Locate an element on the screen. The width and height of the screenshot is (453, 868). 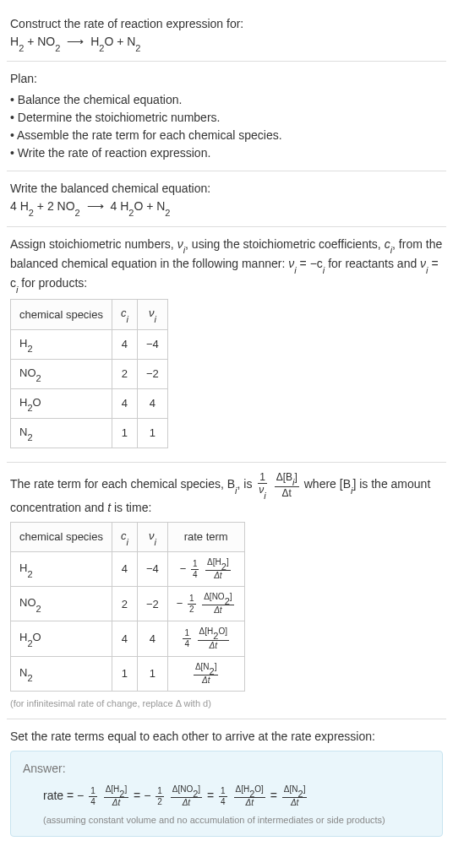
rateterm-text: The rate term for each chemical species,… is located at coordinates (226, 494).